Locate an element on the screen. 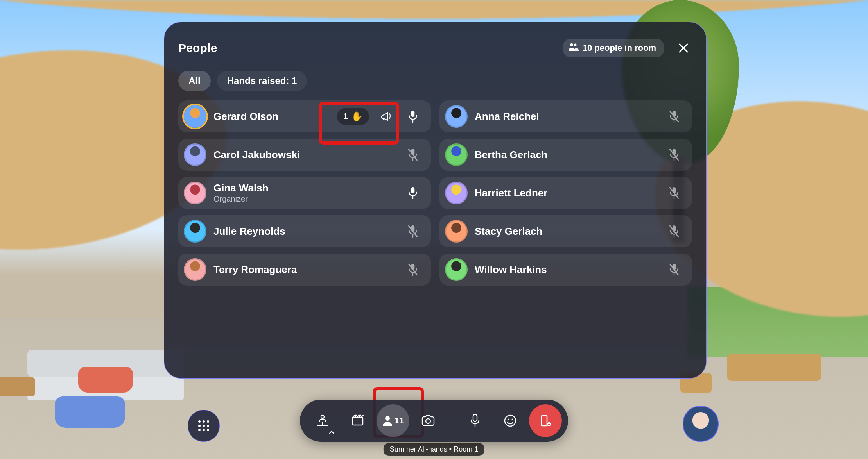  tab-all-label: All is located at coordinates (195, 81).